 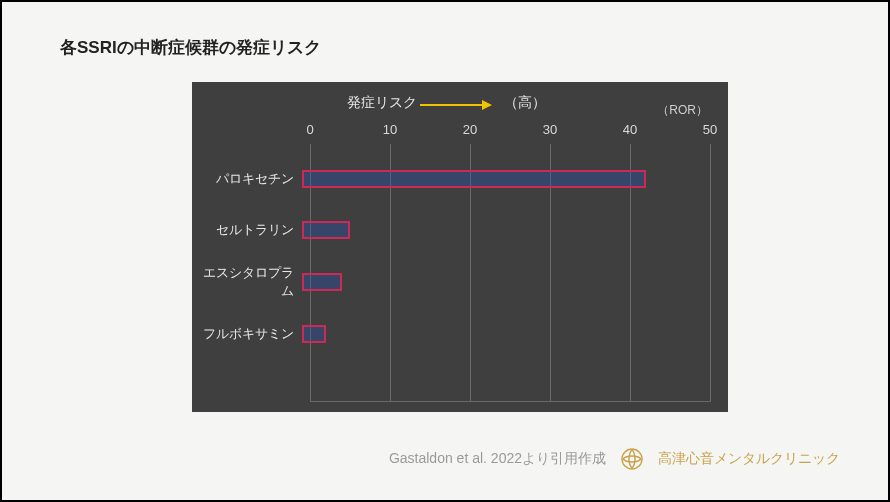 What do you see at coordinates (390, 130) in the screenshot?
I see `x-tick-label: 10` at bounding box center [390, 130].